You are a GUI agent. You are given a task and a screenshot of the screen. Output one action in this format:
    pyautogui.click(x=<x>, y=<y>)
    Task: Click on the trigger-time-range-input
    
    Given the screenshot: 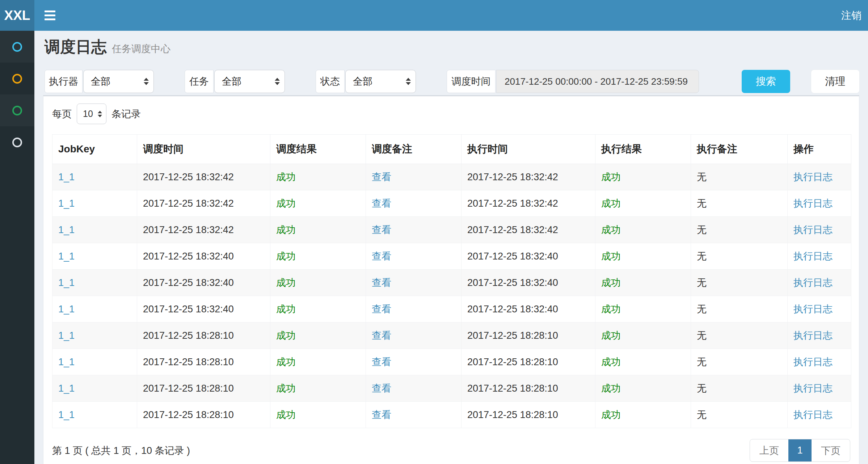 What is the action you would take?
    pyautogui.click(x=598, y=81)
    